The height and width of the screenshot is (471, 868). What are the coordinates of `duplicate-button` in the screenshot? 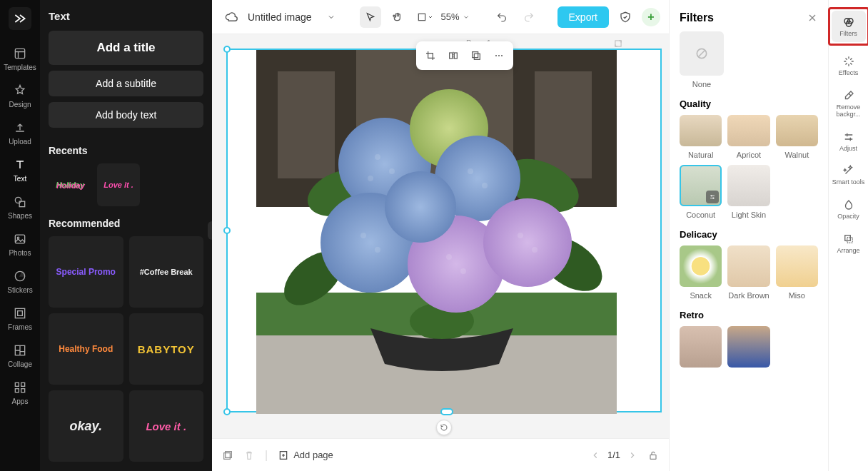 It's located at (476, 56).